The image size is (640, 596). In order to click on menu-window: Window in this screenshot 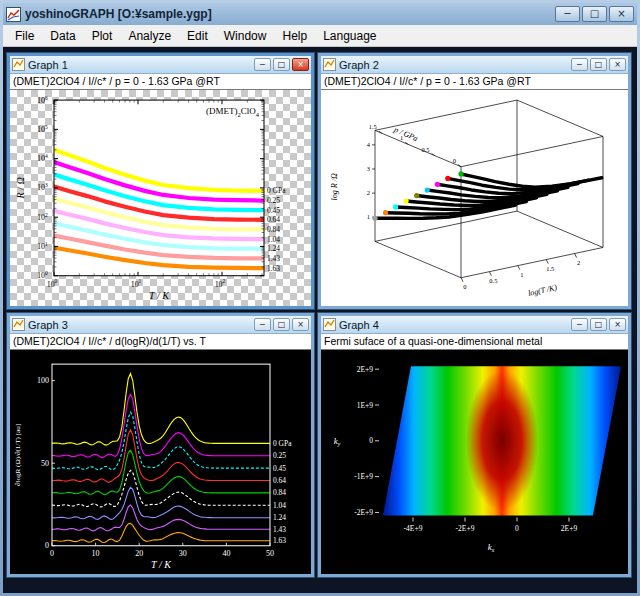, I will do `click(246, 36)`.